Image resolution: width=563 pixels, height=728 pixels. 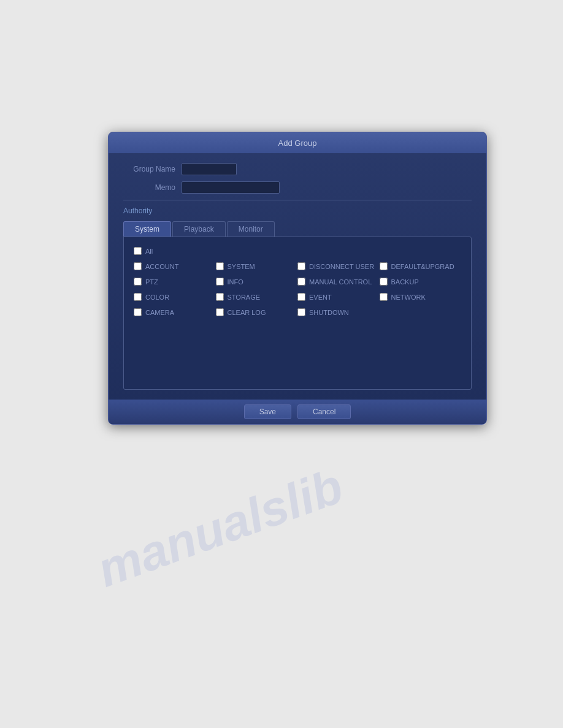 What do you see at coordinates (157, 297) in the screenshot?
I see `label-color: COLOR` at bounding box center [157, 297].